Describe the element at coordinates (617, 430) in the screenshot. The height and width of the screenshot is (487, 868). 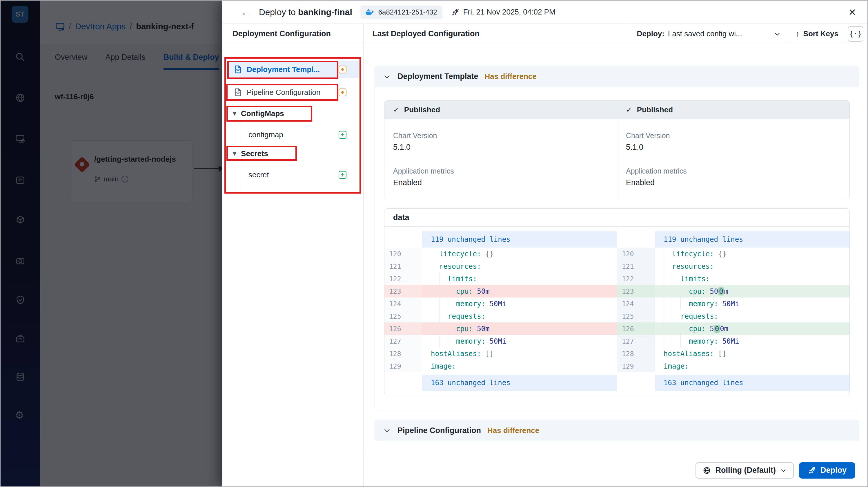
I see `section-header-pipeline-configuration: Pipeline Configuration Has difference` at that location.